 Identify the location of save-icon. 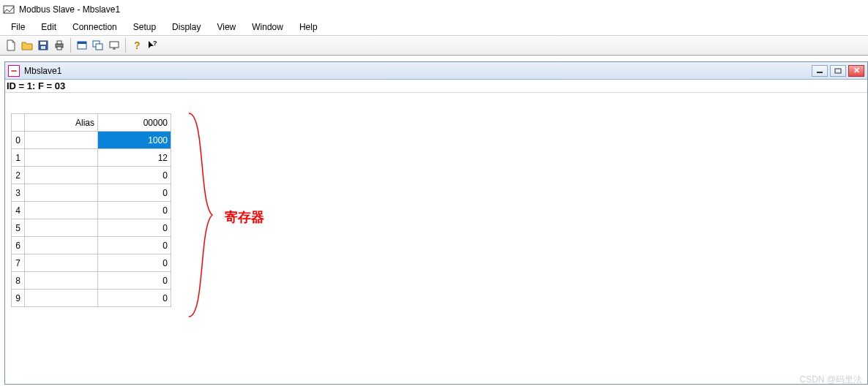
(43, 45).